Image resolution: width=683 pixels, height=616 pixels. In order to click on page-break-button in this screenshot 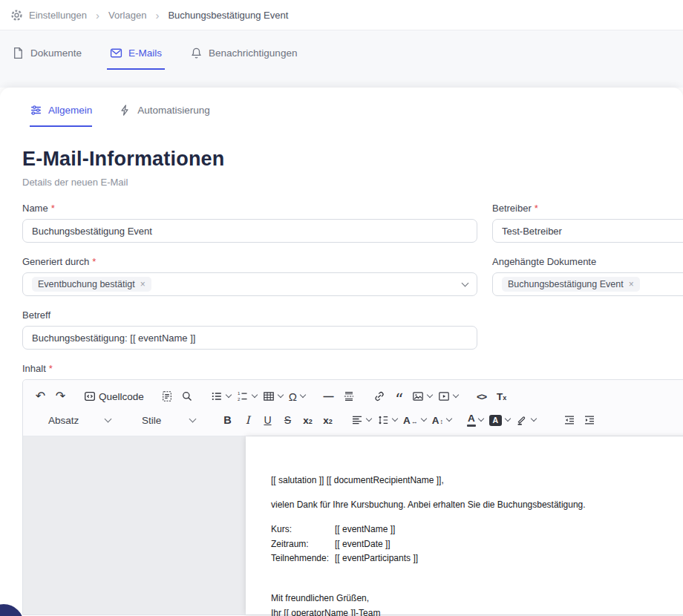, I will do `click(349, 396)`.